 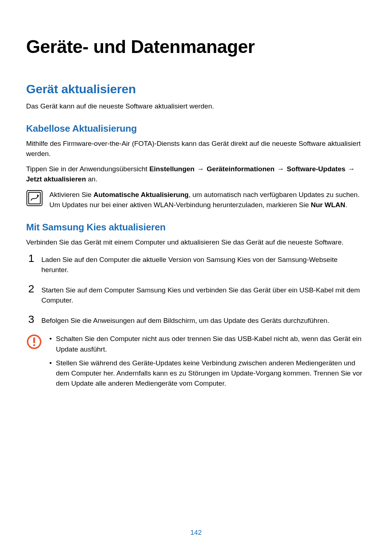 I want to click on menu-path-item: Einstellungen, so click(x=172, y=169).